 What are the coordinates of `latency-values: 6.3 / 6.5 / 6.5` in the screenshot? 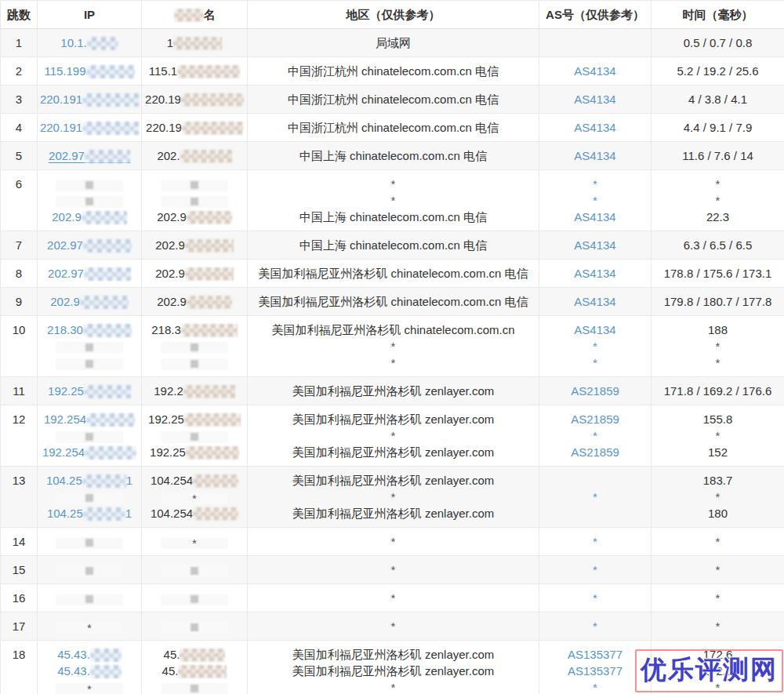 It's located at (718, 245).